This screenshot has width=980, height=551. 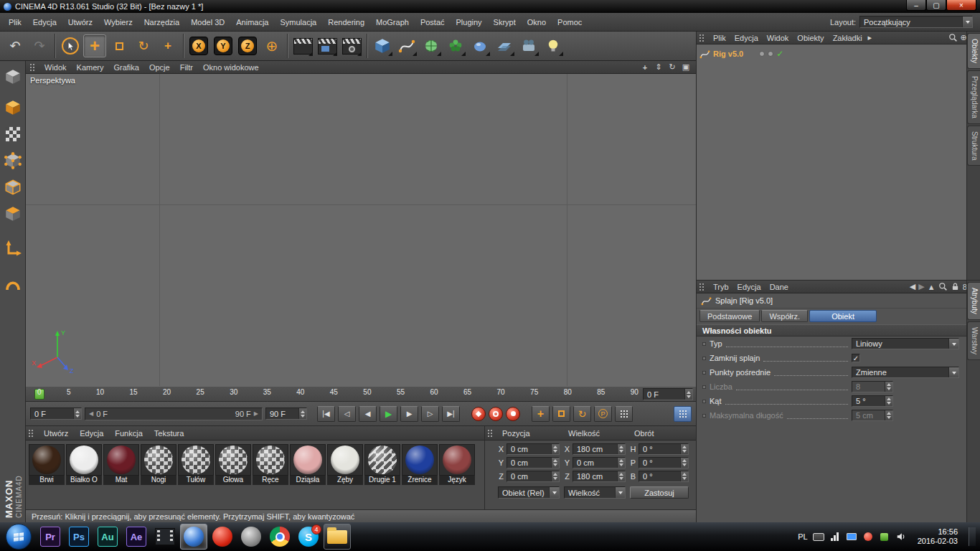 What do you see at coordinates (457, 465) in the screenshot?
I see `material-item: Język` at bounding box center [457, 465].